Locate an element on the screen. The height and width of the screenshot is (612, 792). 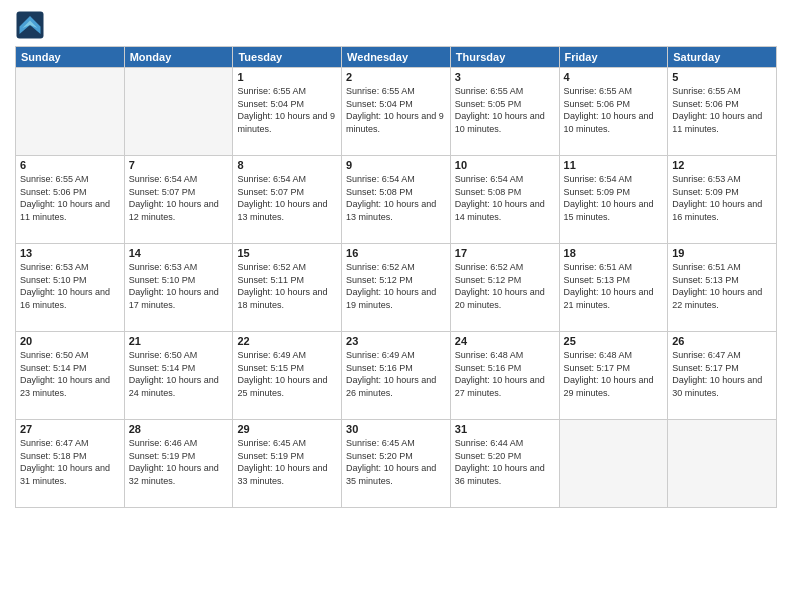
day-info: Sunrise: 6:47 AMSunset: 5:17 PMDaylight:… is located at coordinates (722, 374).